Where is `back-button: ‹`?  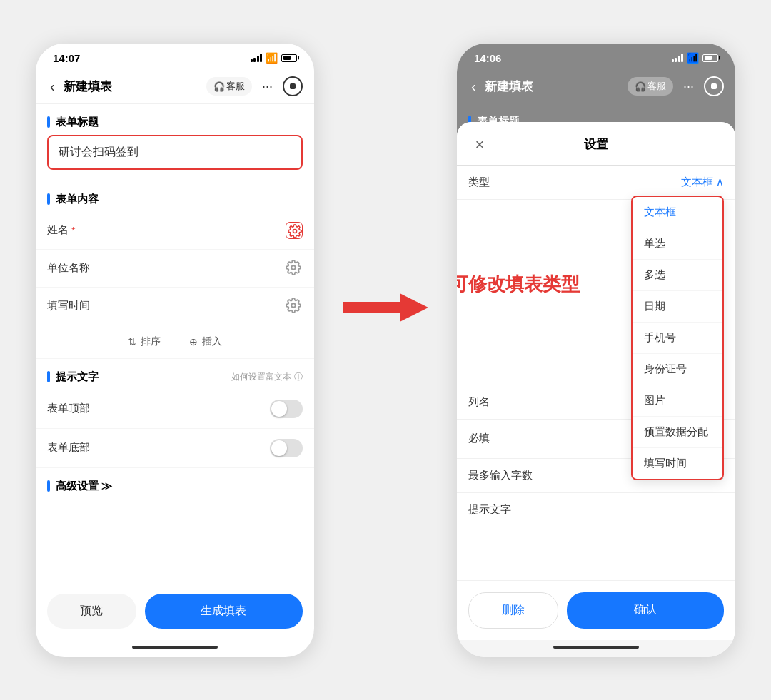
back-button: ‹ is located at coordinates (53, 87).